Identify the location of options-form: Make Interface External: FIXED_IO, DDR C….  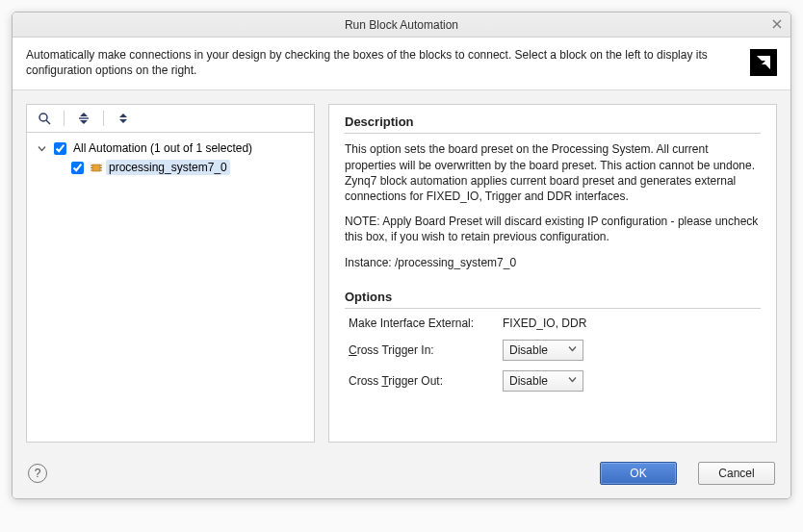
(553, 354).